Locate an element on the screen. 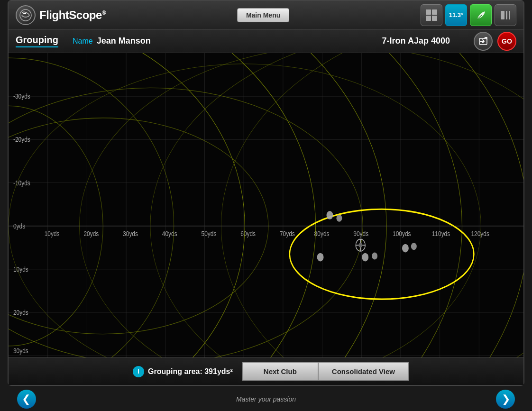  svg-text: -20yds is located at coordinates (22, 139).